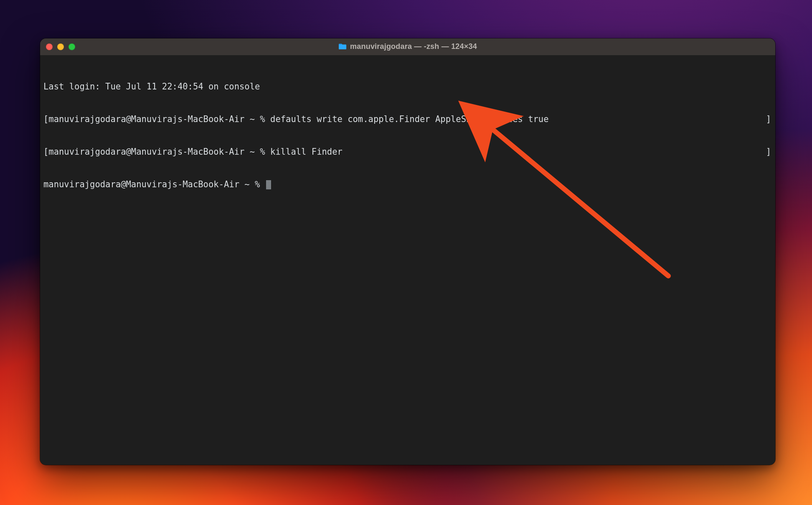 Image resolution: width=812 pixels, height=505 pixels. Describe the element at coordinates (152, 87) in the screenshot. I see `line-text: Last login: Tue Jul 11 22:40:54 on conso…` at that location.